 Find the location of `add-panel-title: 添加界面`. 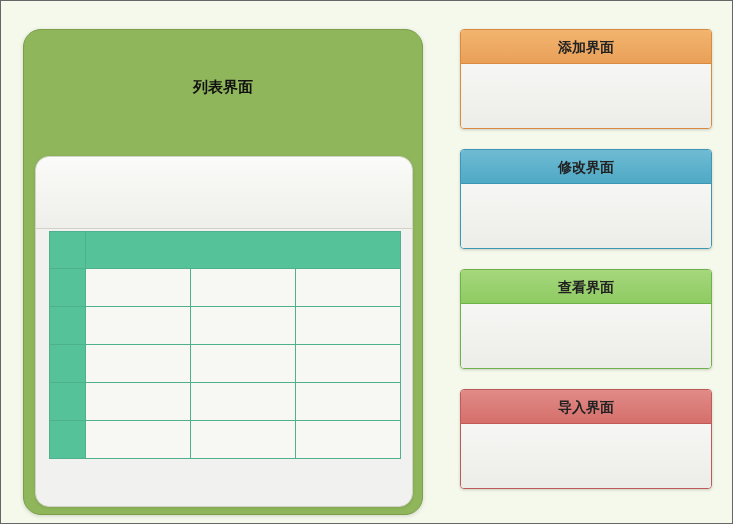

add-panel-title: 添加界面 is located at coordinates (586, 47).